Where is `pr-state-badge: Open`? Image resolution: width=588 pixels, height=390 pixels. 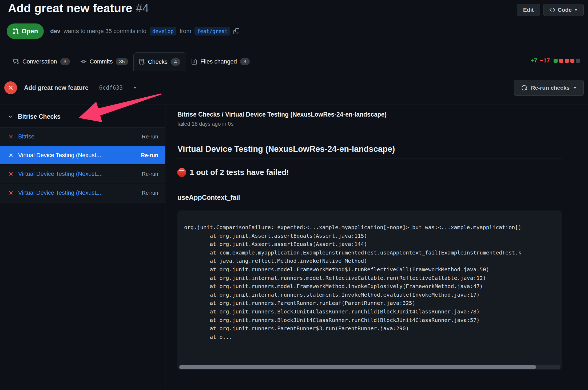 pr-state-badge: Open is located at coordinates (25, 31).